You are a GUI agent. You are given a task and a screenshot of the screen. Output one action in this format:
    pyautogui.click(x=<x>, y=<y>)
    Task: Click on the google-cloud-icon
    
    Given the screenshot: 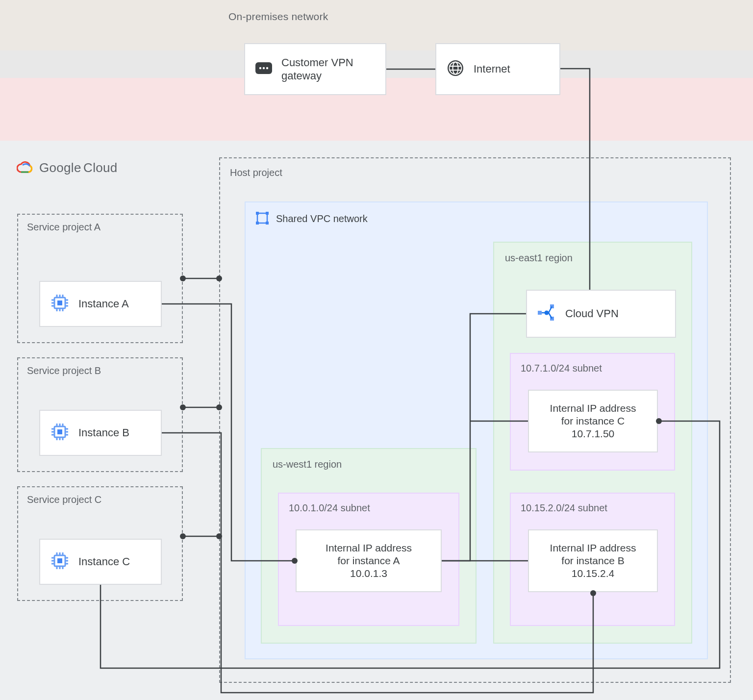 What is the action you would take?
    pyautogui.click(x=25, y=168)
    